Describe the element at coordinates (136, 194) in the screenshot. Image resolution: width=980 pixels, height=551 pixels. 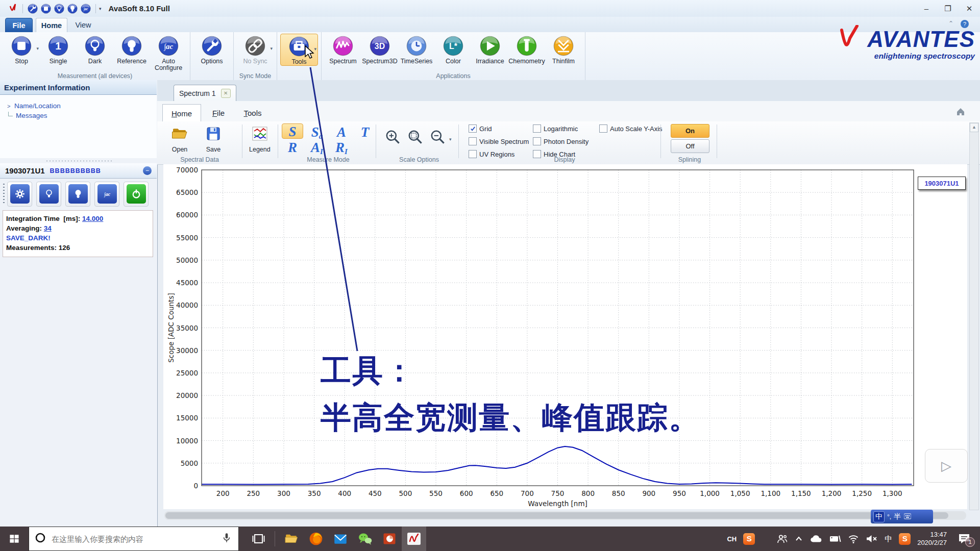
I see `device-power-button` at that location.